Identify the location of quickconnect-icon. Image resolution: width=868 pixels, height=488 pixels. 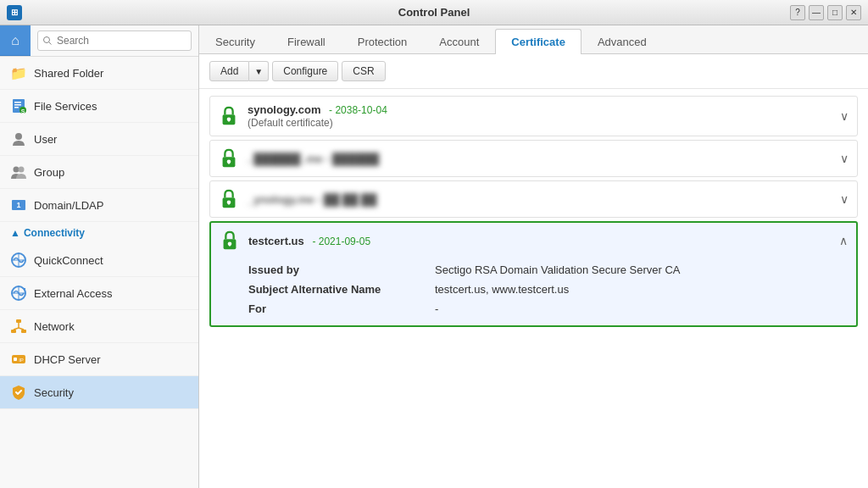
(19, 260).